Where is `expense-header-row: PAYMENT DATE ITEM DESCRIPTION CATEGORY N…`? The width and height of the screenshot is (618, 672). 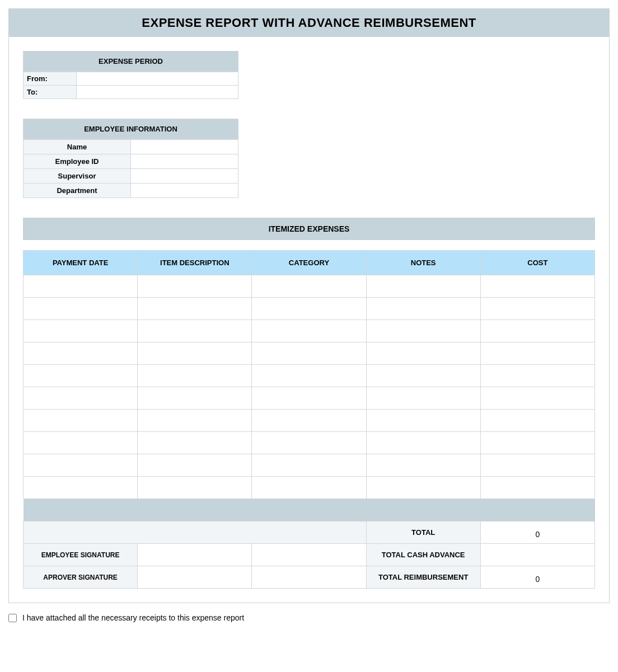
expense-header-row: PAYMENT DATE ITEM DESCRIPTION CATEGORY N… is located at coordinates (309, 263).